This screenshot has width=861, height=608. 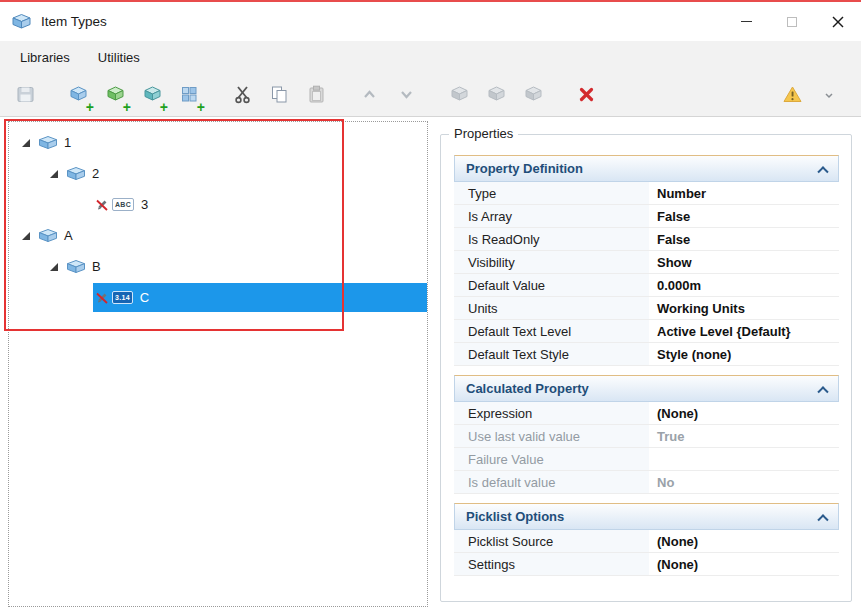 I want to click on cut-icon, so click(x=242, y=95).